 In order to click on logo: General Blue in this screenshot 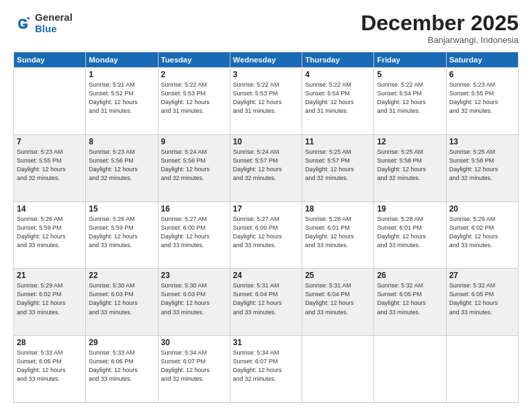, I will do `click(43, 23)`.